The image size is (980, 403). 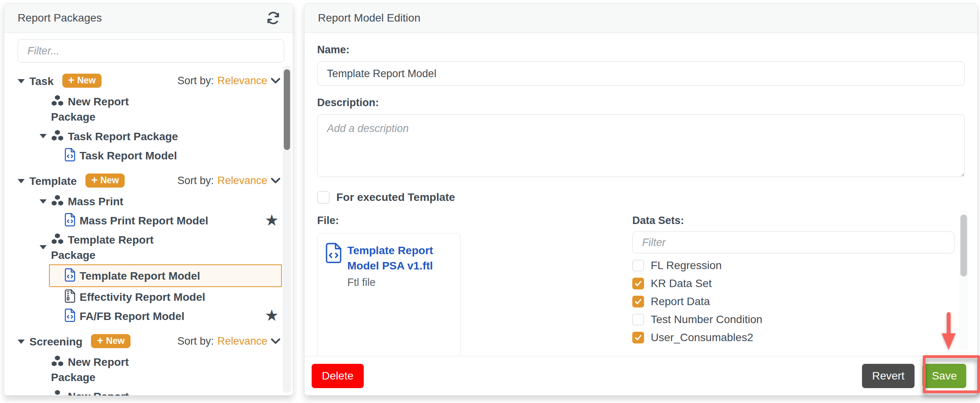 I want to click on file-column: File: Template Report Model P, so click(x=475, y=287).